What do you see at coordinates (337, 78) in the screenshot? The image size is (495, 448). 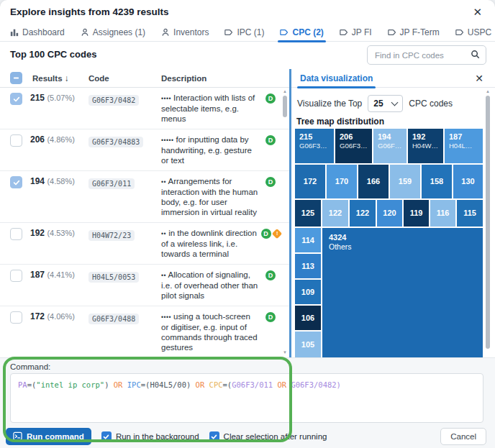 I see `tab-data-visualization: Data visualization` at bounding box center [337, 78].